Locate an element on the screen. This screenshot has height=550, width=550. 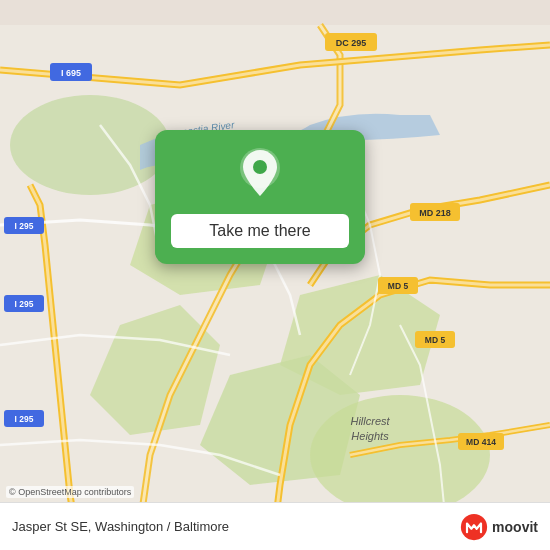
take-me-there-button: Take me there is located at coordinates (260, 231).